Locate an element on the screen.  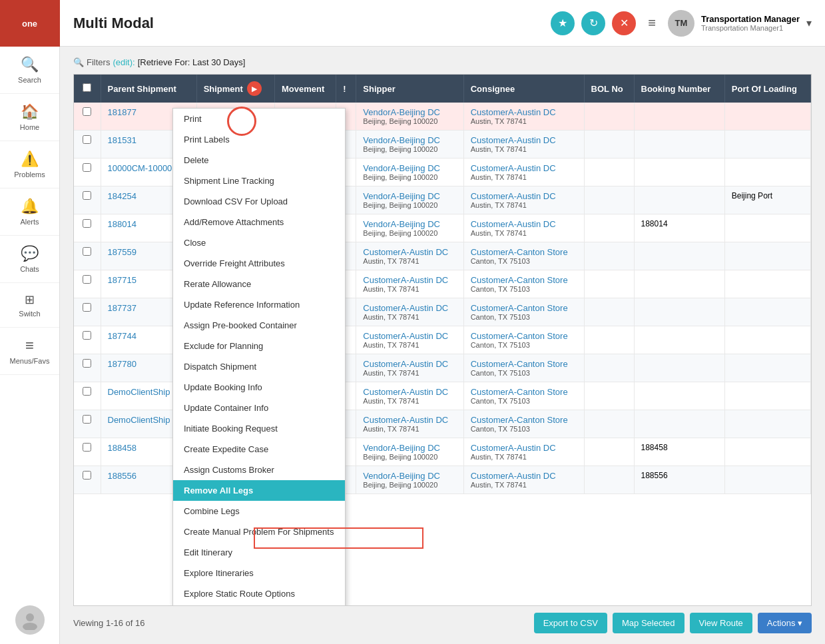
context-menu-item-dispatch_shipment: Dispatch Shipment is located at coordinates (259, 366).